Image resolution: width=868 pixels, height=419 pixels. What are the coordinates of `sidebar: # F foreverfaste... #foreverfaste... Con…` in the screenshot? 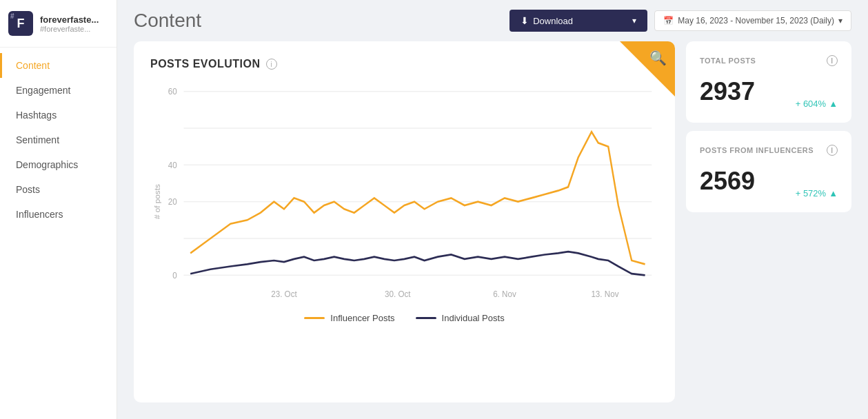 It's located at (59, 210).